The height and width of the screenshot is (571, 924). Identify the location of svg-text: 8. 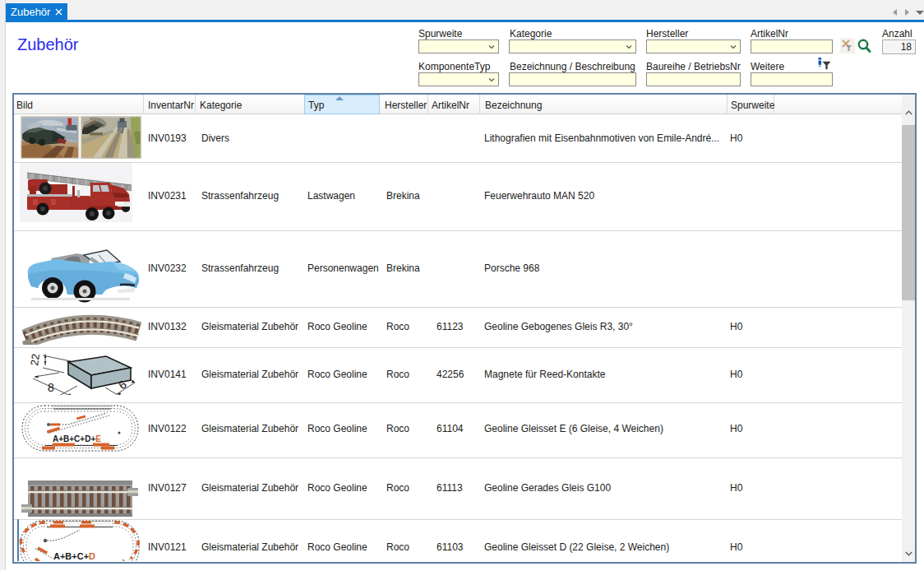
(51, 388).